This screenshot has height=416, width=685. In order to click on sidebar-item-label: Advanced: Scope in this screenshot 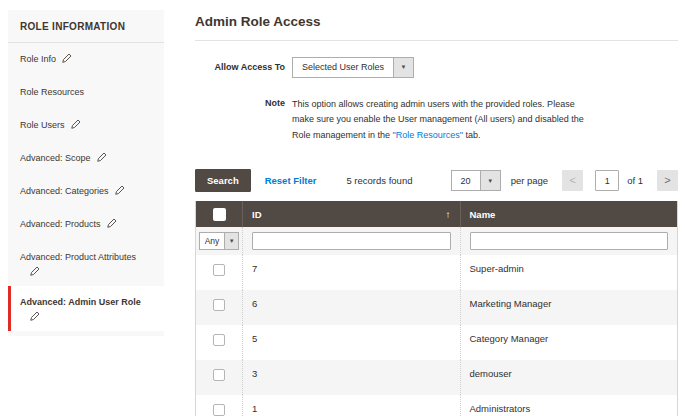, I will do `click(56, 158)`.